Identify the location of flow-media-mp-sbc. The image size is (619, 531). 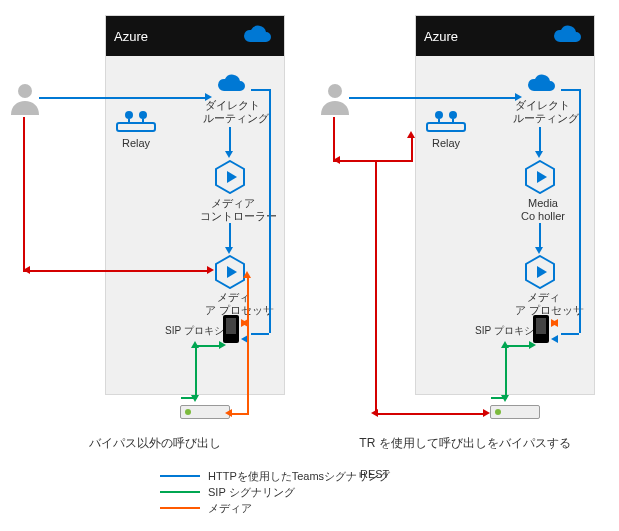
(248, 344).